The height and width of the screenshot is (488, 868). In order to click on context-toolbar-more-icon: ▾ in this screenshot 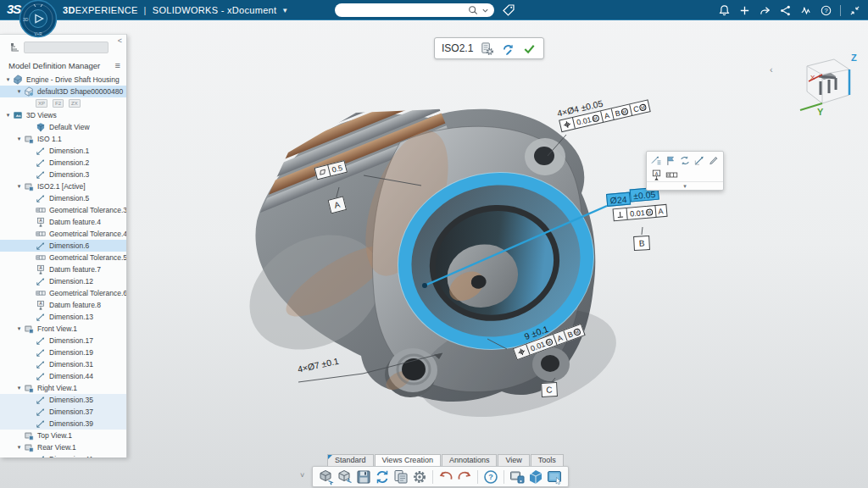, I will do `click(685, 186)`.